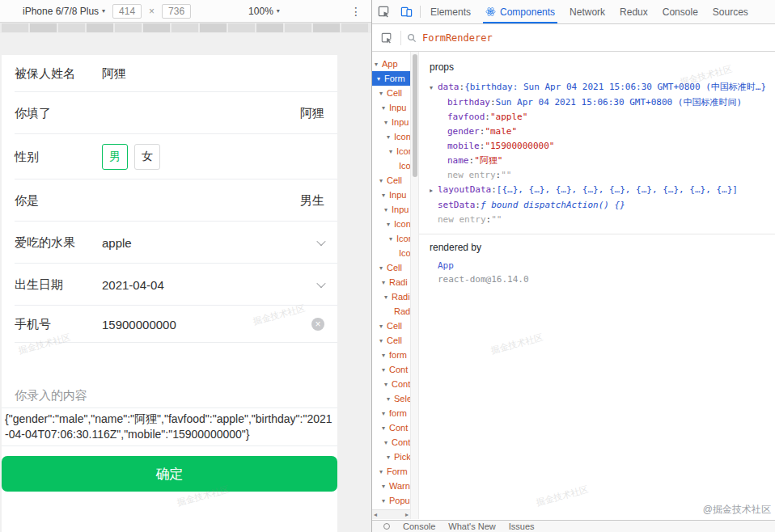 The image size is (775, 532). I want to click on vertical-scrollbar, so click(414, 285).